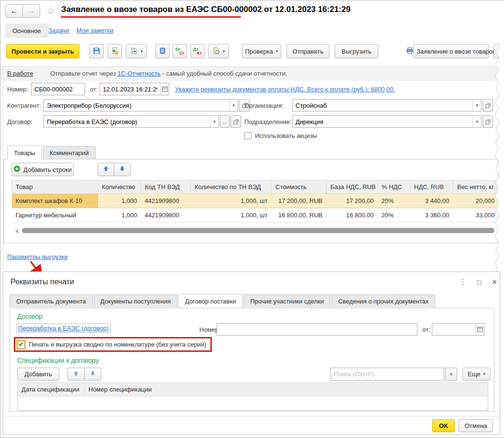 Image resolution: width=504 pixels, height=438 pixels. Describe the element at coordinates (93, 374) in the screenshot. I see `spec-move-down-button` at that location.